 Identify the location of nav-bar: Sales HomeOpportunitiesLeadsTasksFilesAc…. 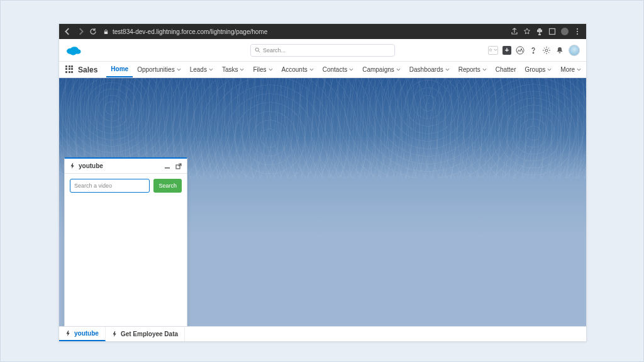
(323, 70).